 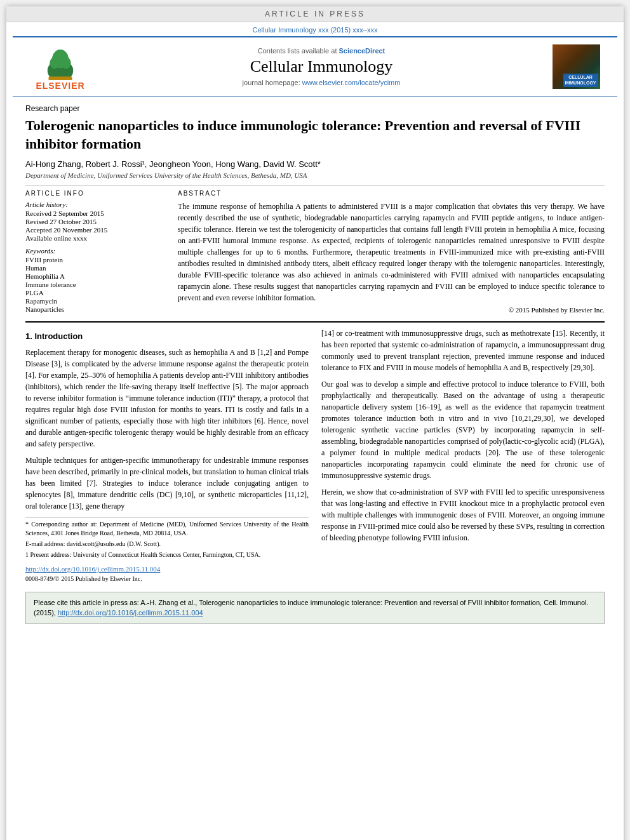 I want to click on citation-doi: http://dx.doi.org/10.1016/j.cellimm.2015…, so click(x=131, y=613).